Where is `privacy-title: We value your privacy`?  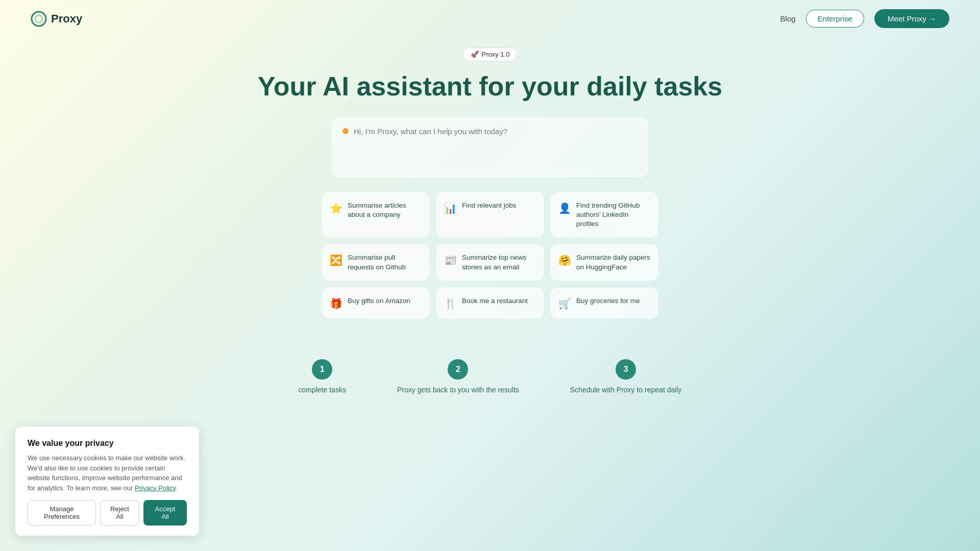 privacy-title: We value your privacy is located at coordinates (107, 443).